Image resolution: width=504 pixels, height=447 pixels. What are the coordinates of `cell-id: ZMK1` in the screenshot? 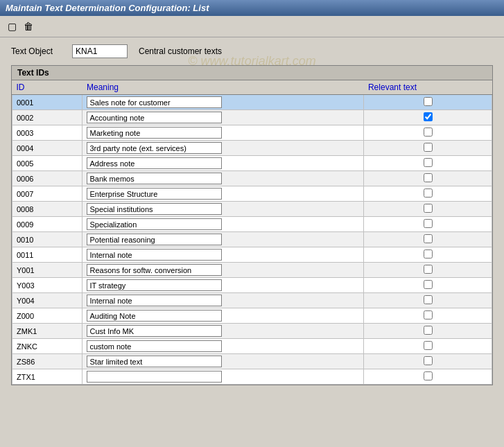 It's located at (47, 331).